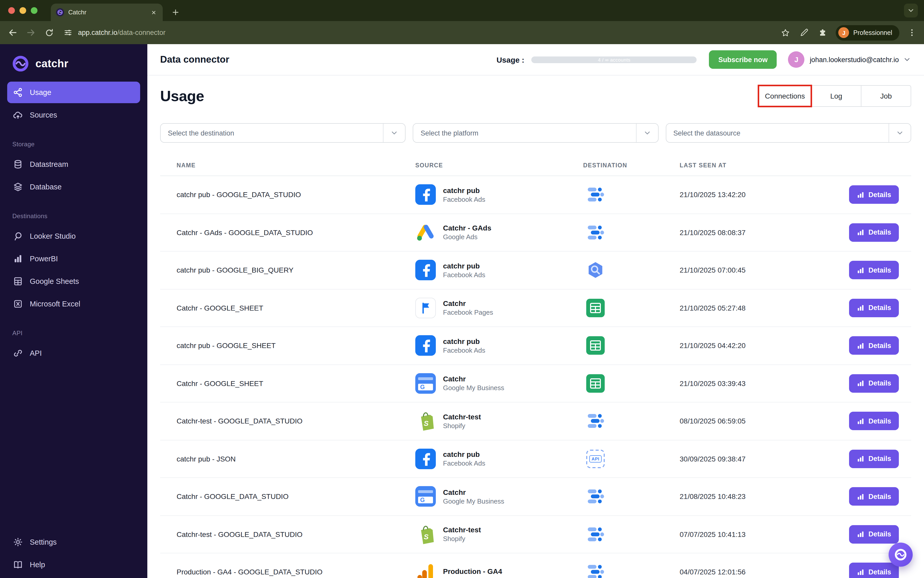  What do you see at coordinates (907, 60) in the screenshot?
I see `account-chevron-icon` at bounding box center [907, 60].